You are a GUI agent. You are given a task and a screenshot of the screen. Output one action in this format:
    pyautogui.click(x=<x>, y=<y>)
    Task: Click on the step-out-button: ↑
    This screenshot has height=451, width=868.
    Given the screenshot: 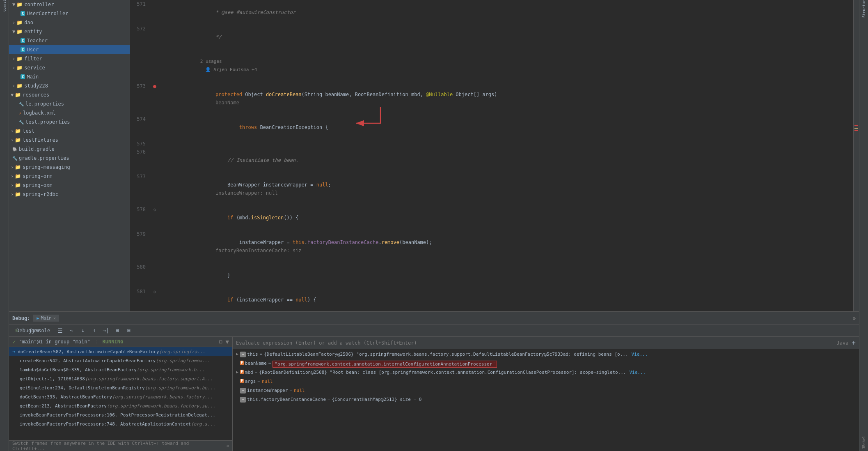 What is the action you would take?
    pyautogui.click(x=94, y=331)
    